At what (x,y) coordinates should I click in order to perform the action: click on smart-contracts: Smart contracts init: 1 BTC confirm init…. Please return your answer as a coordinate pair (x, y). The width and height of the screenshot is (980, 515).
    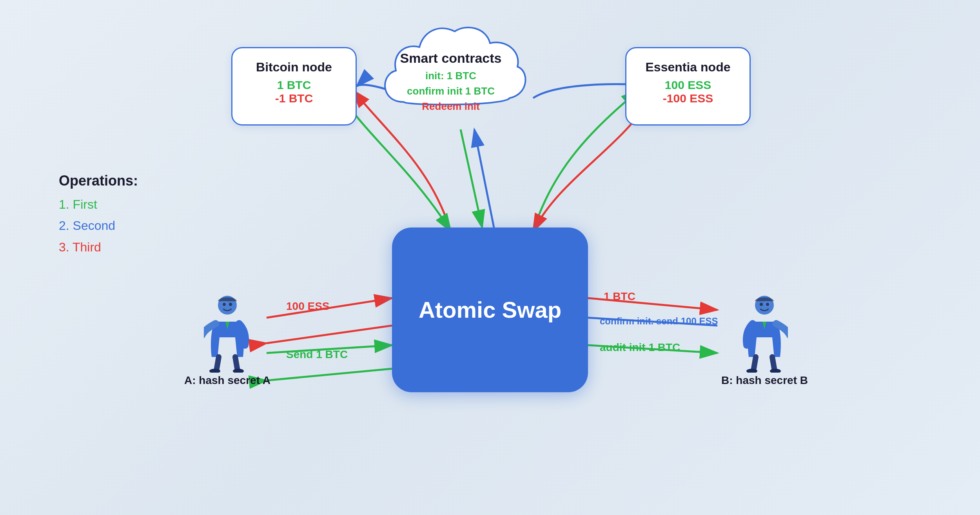
    Looking at the image, I should click on (451, 78).